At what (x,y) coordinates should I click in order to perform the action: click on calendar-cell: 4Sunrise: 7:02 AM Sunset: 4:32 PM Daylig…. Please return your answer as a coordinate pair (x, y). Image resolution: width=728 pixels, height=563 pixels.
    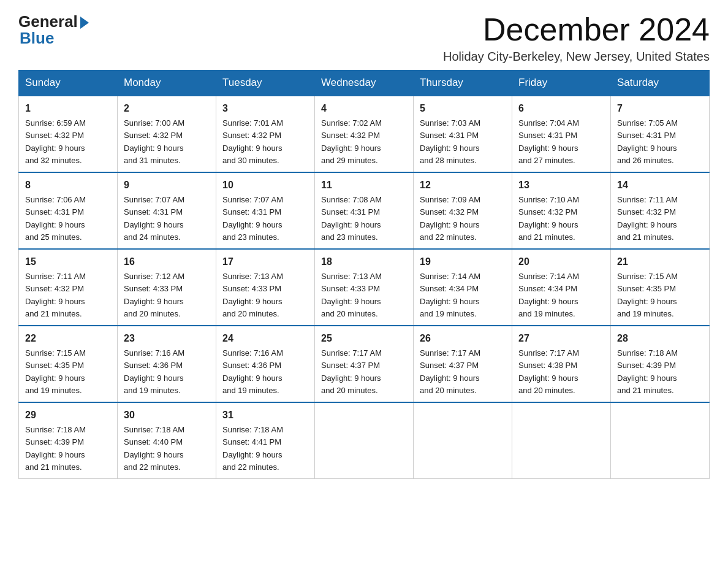
    Looking at the image, I should click on (364, 134).